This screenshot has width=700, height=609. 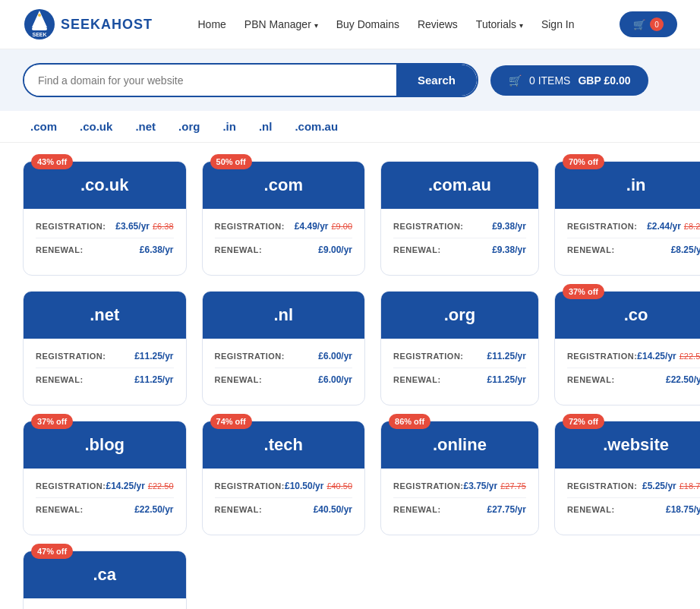 I want to click on card-body: REGISTRATION: £3.75/yr£27.75 RENEWAL: £2…, so click(x=460, y=501).